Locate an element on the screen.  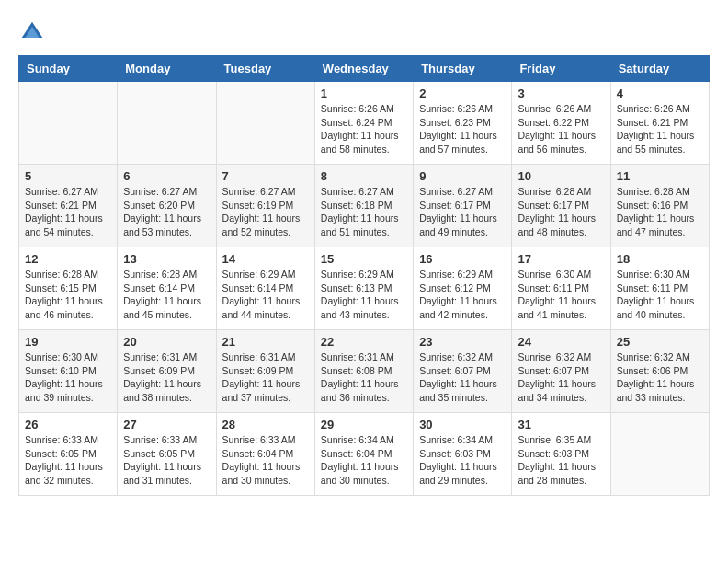
weekday-header: Friday is located at coordinates (561, 69).